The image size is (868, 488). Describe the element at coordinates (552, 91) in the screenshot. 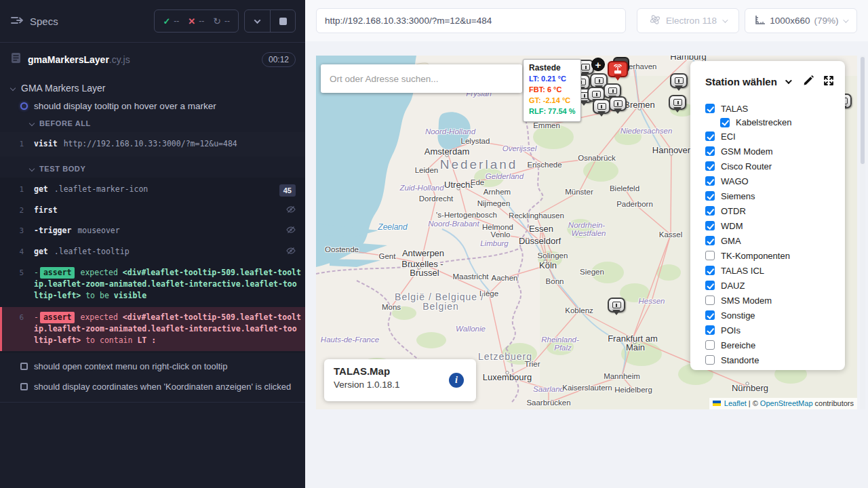

I see `marker-tooltip: Rastede LT: 0.21 °CFBT: 6 °CGT: -2.14 °C…` at that location.